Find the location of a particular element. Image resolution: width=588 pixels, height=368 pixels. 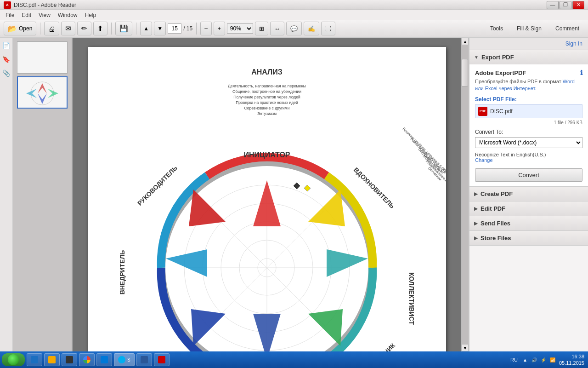

taskbar-explorer is located at coordinates (34, 360).